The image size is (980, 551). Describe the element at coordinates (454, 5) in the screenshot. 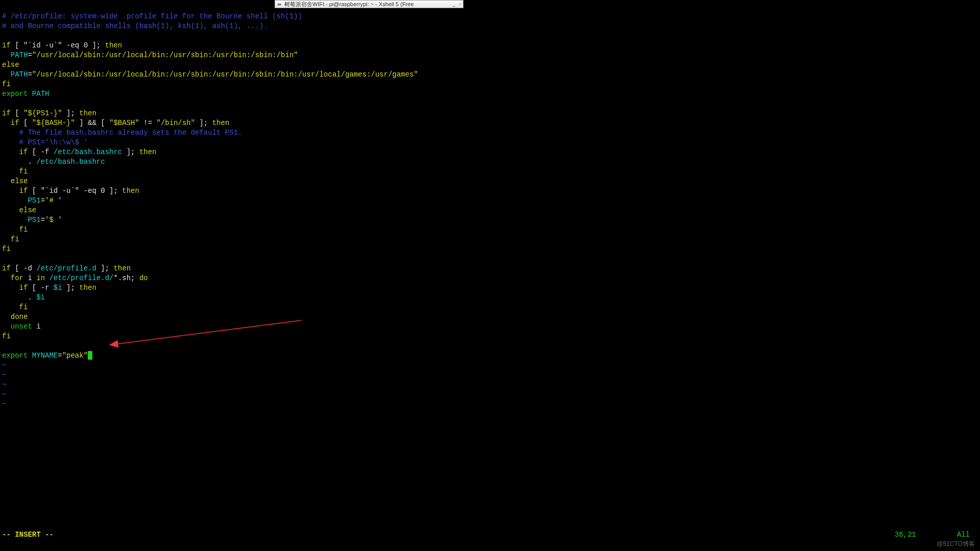

I see `minimize-button: _` at that location.